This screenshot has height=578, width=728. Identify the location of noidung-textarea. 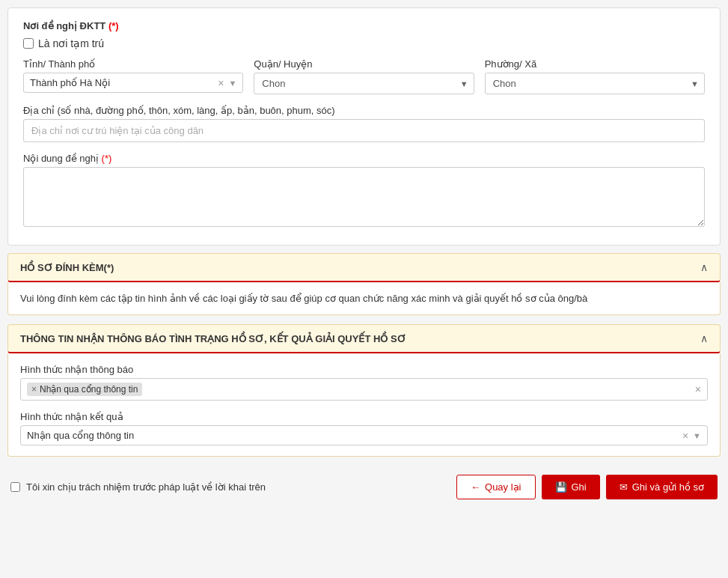
(364, 197).